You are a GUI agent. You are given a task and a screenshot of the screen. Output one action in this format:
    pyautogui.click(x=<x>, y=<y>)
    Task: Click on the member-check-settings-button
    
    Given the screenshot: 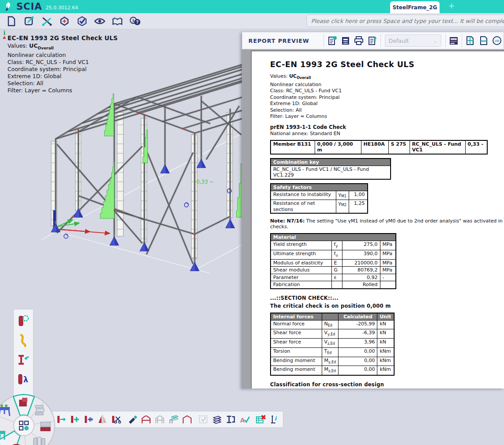 What is the action you would take?
    pyautogui.click(x=23, y=321)
    